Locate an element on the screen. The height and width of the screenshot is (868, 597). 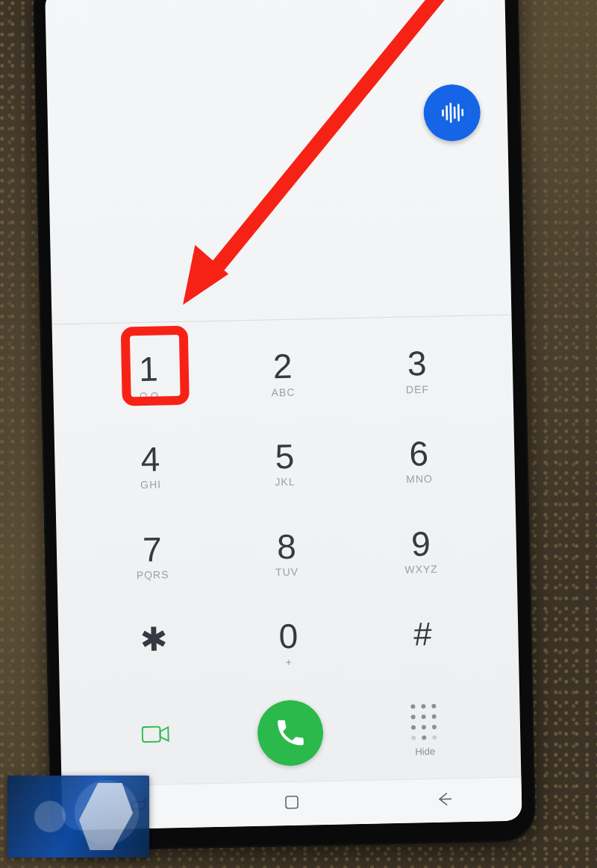
key-4: 4 GHI is located at coordinates (150, 466).